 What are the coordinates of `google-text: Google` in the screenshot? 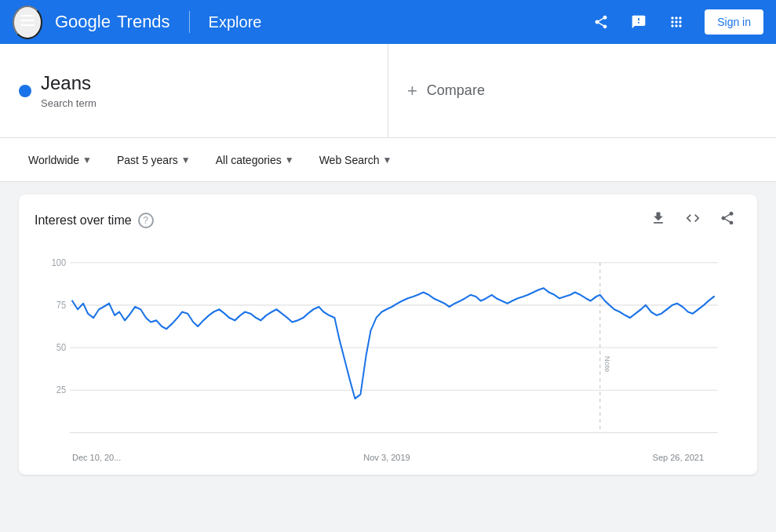 It's located at (83, 22).